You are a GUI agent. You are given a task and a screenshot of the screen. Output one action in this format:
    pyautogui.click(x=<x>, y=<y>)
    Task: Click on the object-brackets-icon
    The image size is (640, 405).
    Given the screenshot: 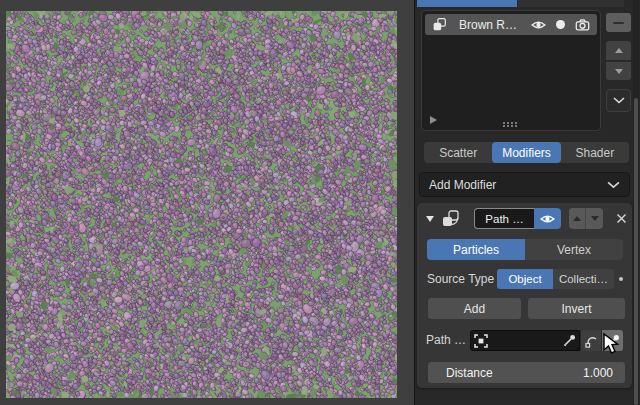 What is the action you would take?
    pyautogui.click(x=481, y=341)
    